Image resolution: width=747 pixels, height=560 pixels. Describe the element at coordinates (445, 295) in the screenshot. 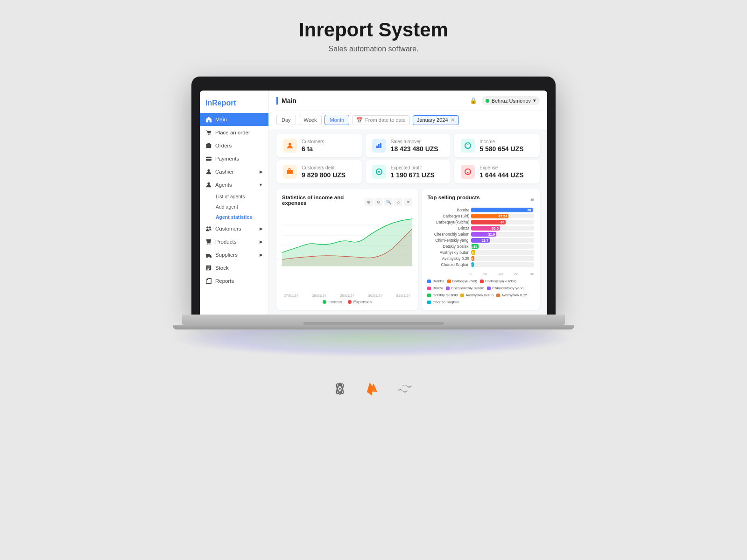

I see `legend-label-6: Detskiy Sosiski` at that location.